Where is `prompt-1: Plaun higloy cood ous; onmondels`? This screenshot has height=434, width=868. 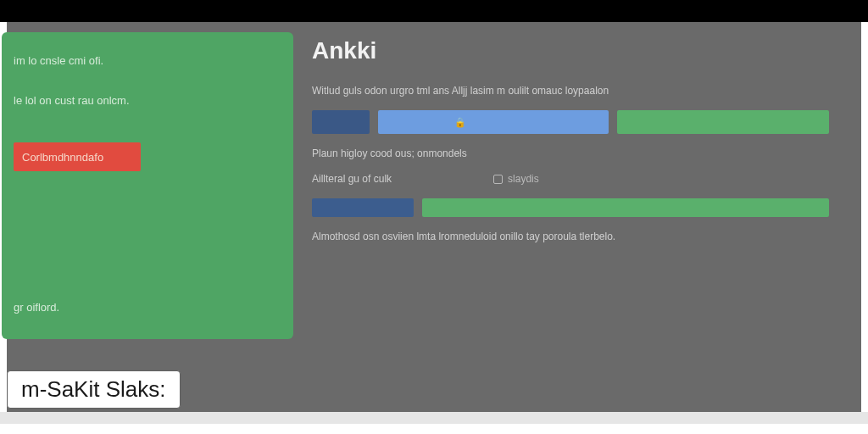 prompt-1: Plaun higloy cood ous; onmondels is located at coordinates (579, 153).